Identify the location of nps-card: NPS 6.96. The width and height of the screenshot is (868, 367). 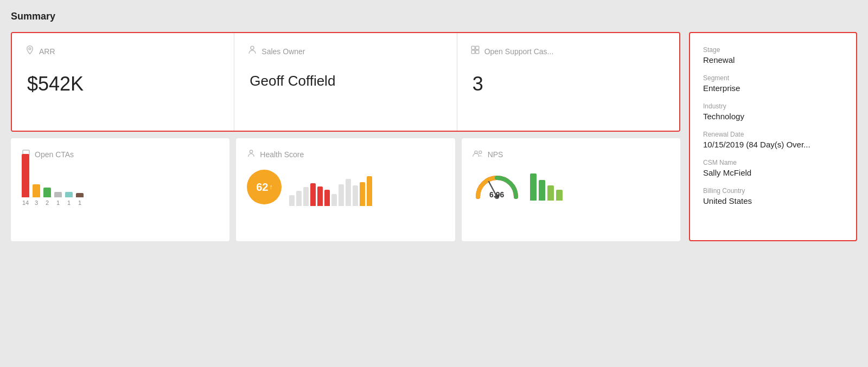
(571, 190).